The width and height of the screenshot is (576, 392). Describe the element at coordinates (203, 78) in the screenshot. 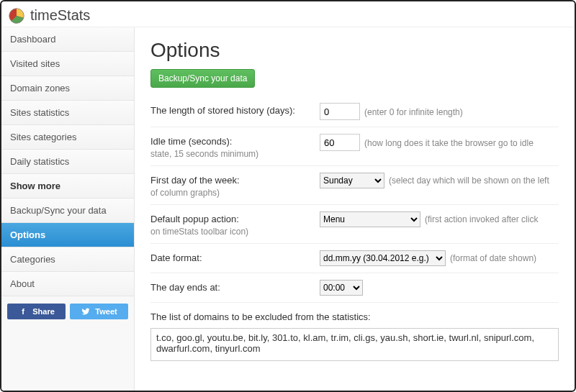

I see `backup-sync-button: Backup/Sync your data` at that location.